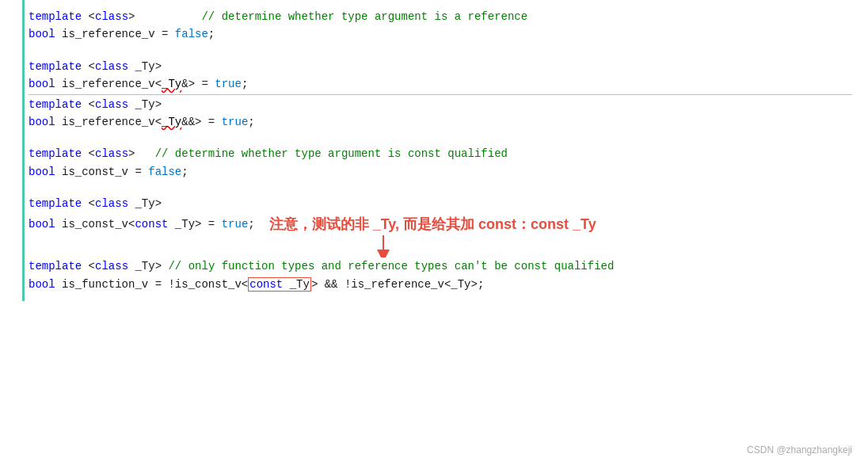 This screenshot has height=465, width=868. Describe the element at coordinates (440, 266) in the screenshot. I see `code-line-16: template <class _Ty> // only function ty…` at that location.